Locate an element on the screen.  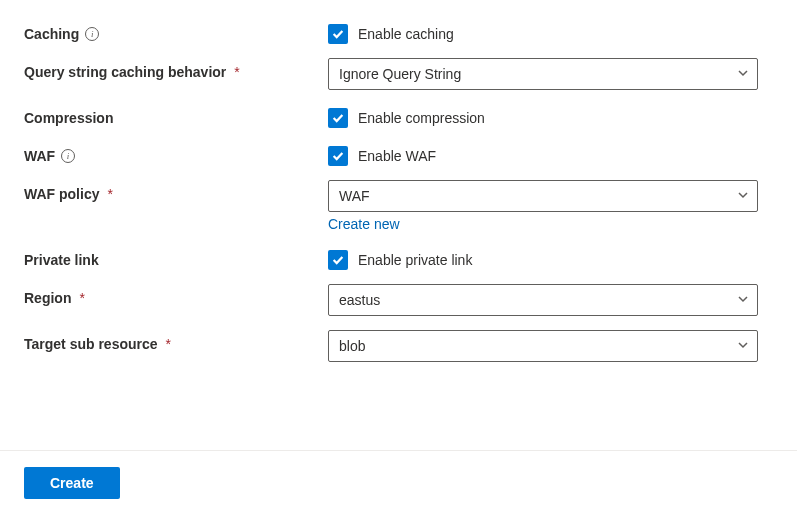
create-new-link: Create new is located at coordinates (364, 224).